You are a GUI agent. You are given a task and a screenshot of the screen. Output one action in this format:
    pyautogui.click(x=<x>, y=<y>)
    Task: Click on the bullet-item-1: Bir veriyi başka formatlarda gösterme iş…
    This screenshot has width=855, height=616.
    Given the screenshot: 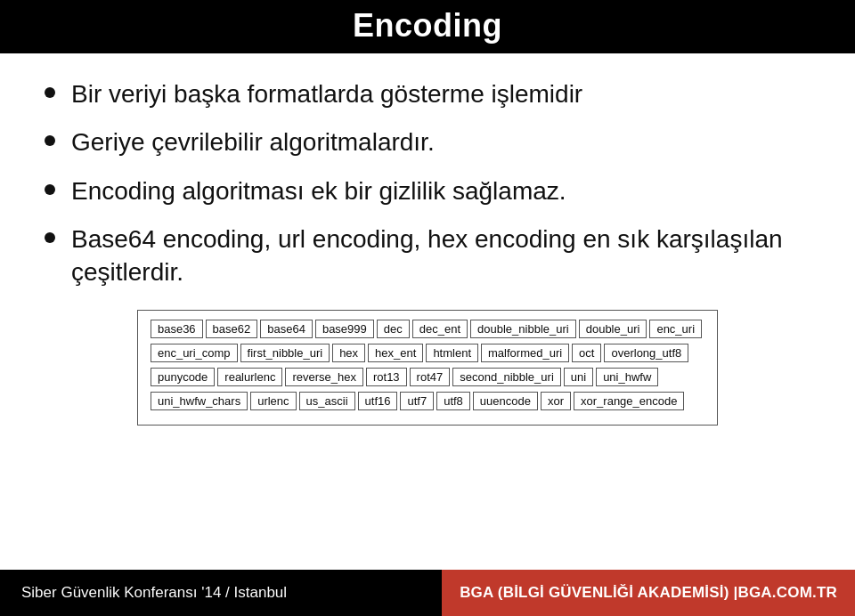 What is the action you would take?
    pyautogui.click(x=428, y=94)
    